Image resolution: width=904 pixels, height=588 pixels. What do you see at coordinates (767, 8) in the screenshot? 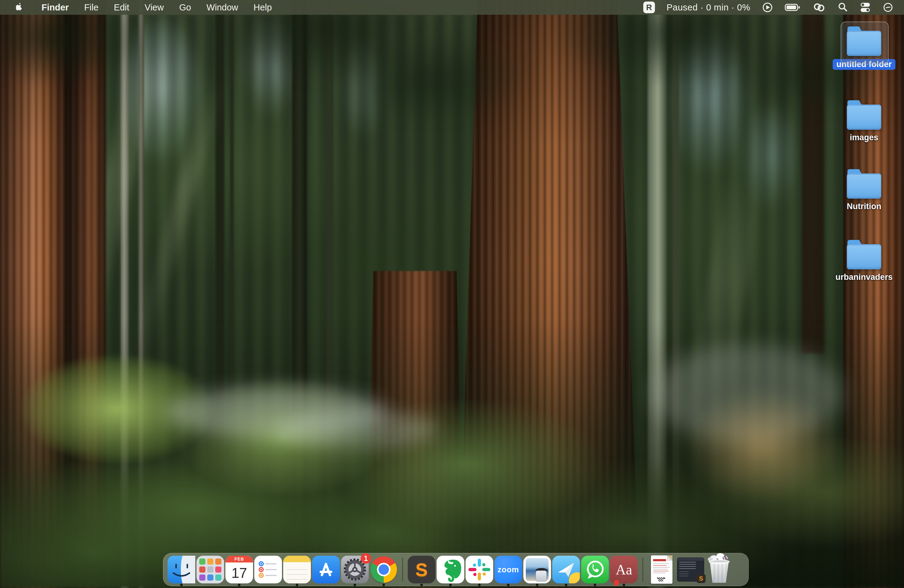
I see `play-circle-icon` at bounding box center [767, 8].